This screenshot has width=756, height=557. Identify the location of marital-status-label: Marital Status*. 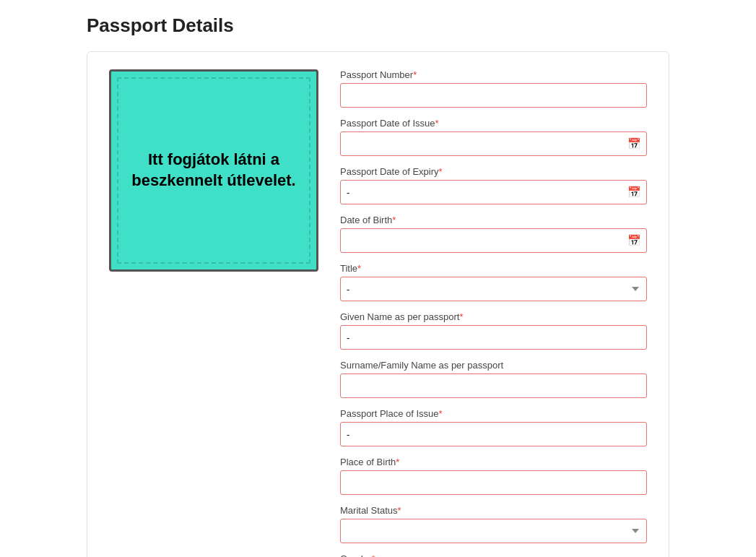
(494, 510).